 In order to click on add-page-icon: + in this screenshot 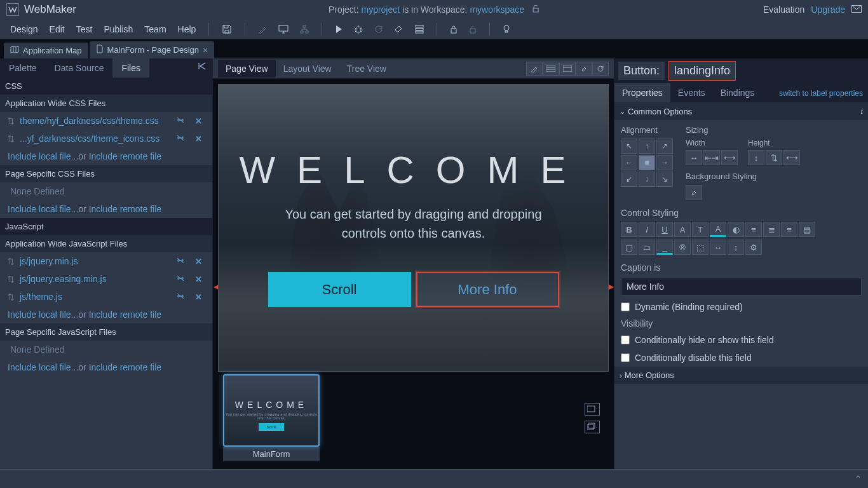, I will do `click(592, 409)`.